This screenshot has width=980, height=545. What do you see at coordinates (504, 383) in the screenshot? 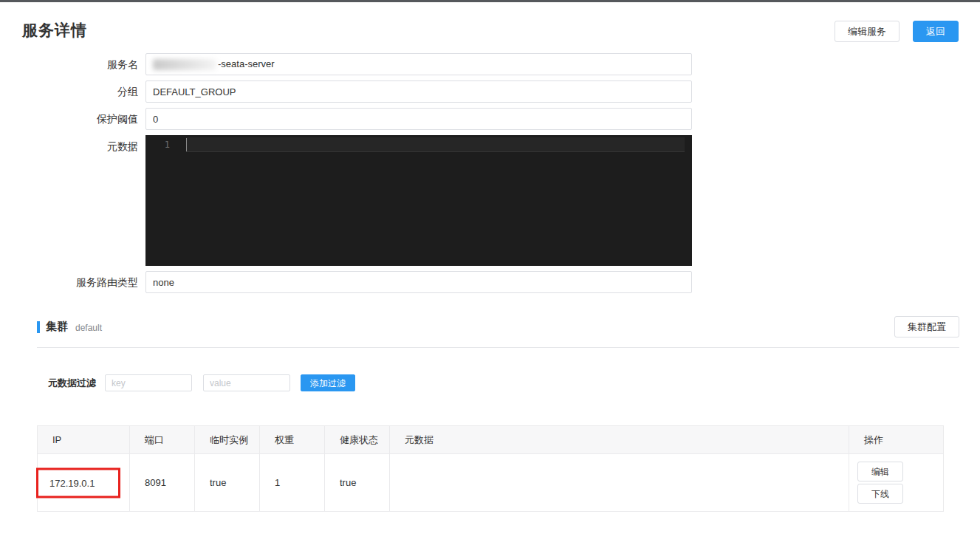
I see `metadata-filter-row: 元数据过滤 添加过滤` at bounding box center [504, 383].